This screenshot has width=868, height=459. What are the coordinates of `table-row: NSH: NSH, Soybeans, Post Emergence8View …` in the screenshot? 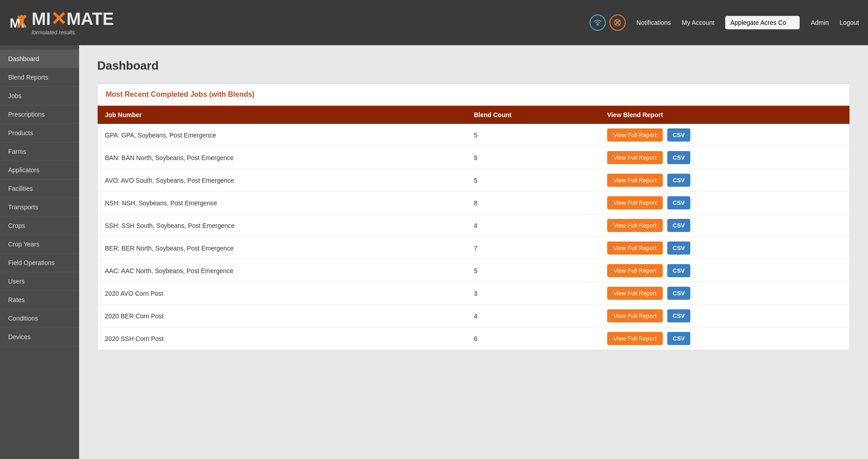 It's located at (474, 203).